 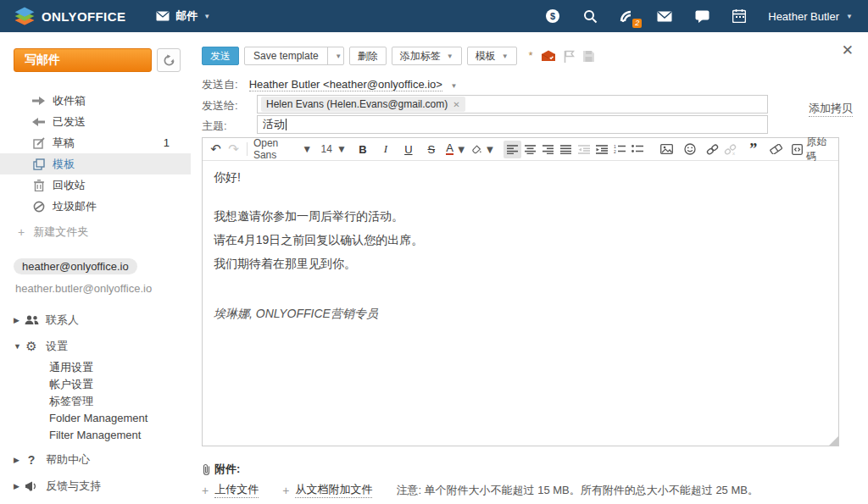 What do you see at coordinates (224, 126) in the screenshot?
I see `subject-row: 主题: 活动` at bounding box center [224, 126].